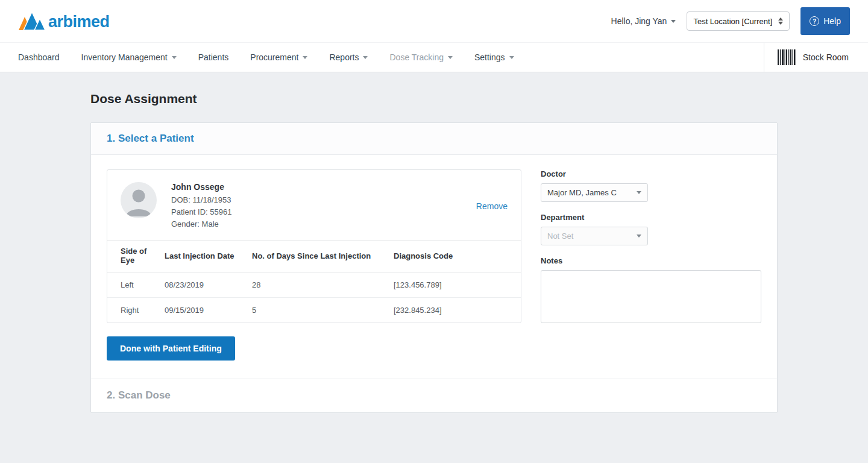 This screenshot has height=463, width=868. I want to click on select-arrows-icon, so click(781, 21).